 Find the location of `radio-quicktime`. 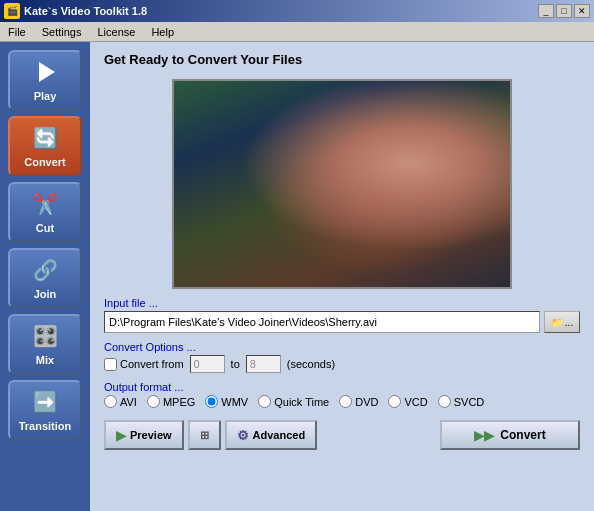

radio-quicktime is located at coordinates (264, 402).